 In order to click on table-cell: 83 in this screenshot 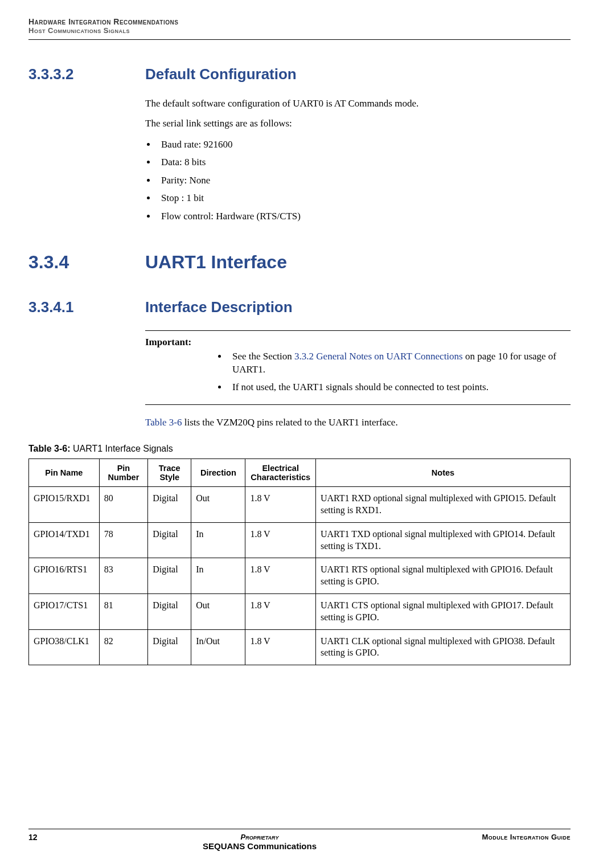, I will do `click(124, 576)`.